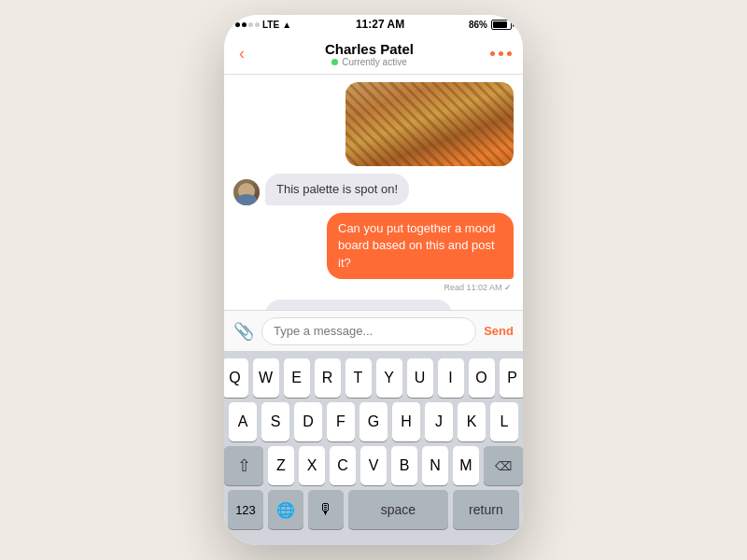 The height and width of the screenshot is (560, 747). Describe the element at coordinates (466, 466) in the screenshot. I see `key-m: M` at that location.